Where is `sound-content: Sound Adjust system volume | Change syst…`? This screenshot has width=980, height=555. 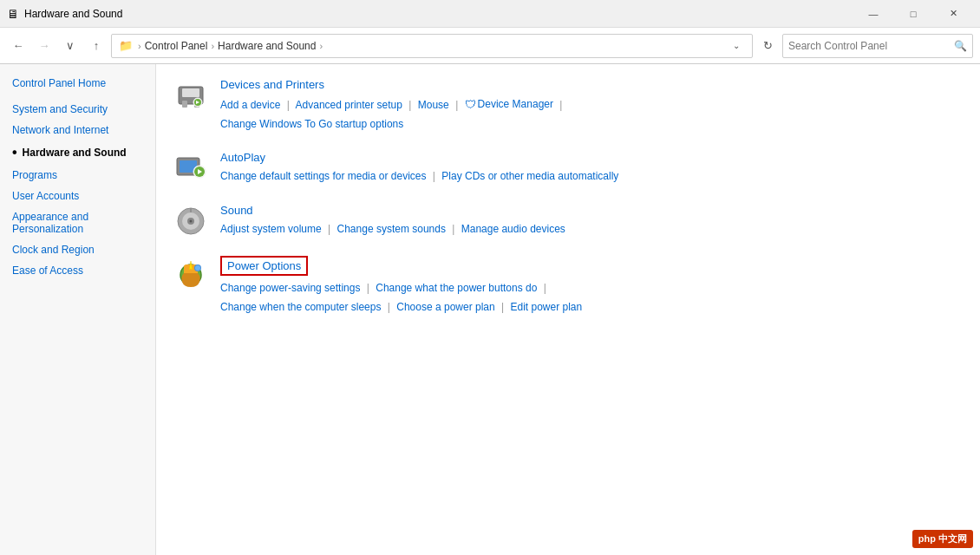 sound-content: Sound Adjust system volume | Change syst… is located at coordinates (591, 222).